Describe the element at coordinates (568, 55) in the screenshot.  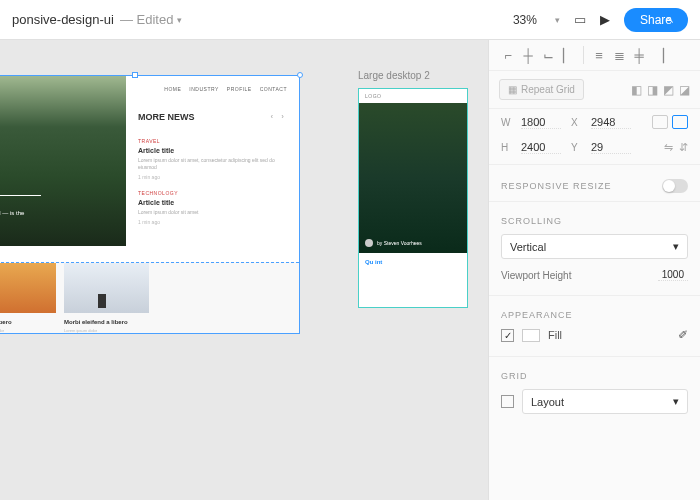
I see `align-left-icon: ▏` at that location.